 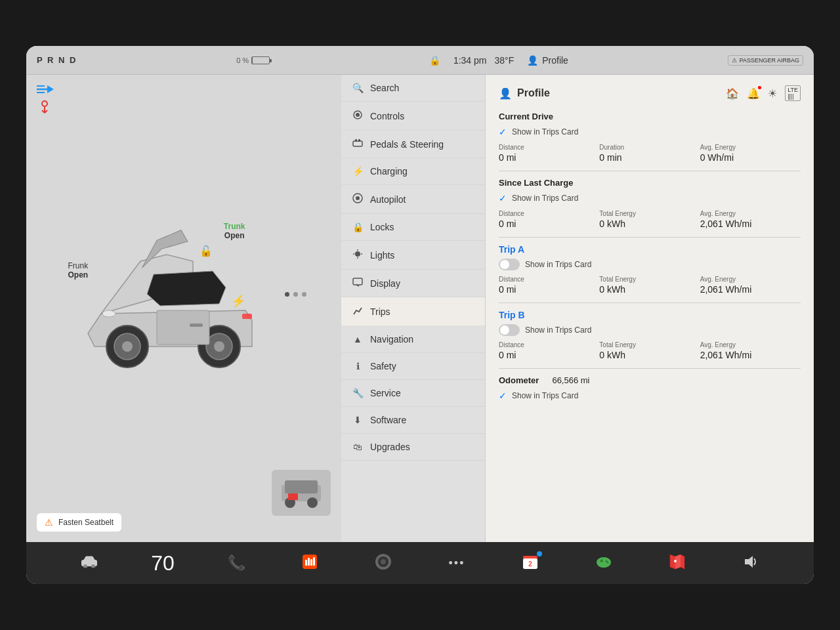 What do you see at coordinates (386, 393) in the screenshot?
I see `menu-label-service: Service` at bounding box center [386, 393].